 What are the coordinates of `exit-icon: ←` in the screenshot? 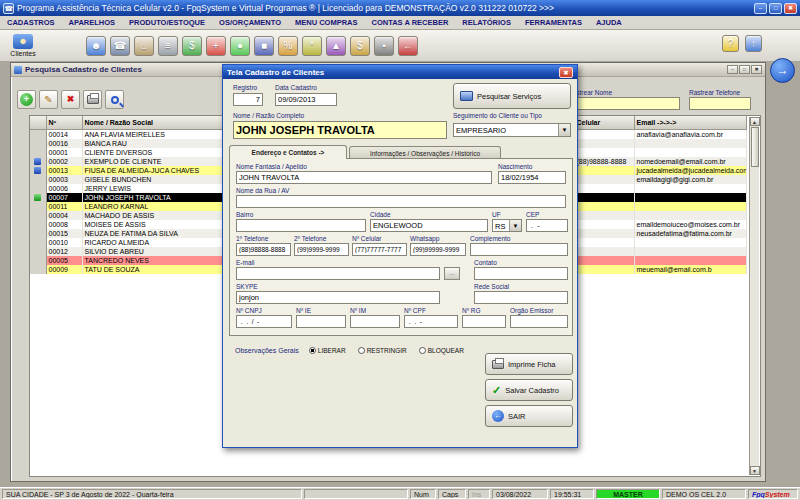 It's located at (408, 46).